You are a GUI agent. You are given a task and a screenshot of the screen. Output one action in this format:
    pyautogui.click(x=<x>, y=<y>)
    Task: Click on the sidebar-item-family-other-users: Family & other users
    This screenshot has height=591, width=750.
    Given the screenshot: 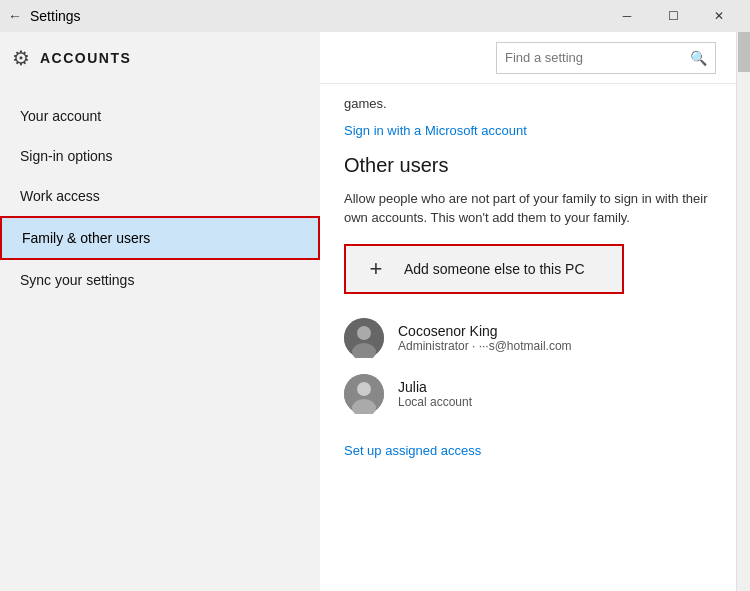 What is the action you would take?
    pyautogui.click(x=160, y=238)
    